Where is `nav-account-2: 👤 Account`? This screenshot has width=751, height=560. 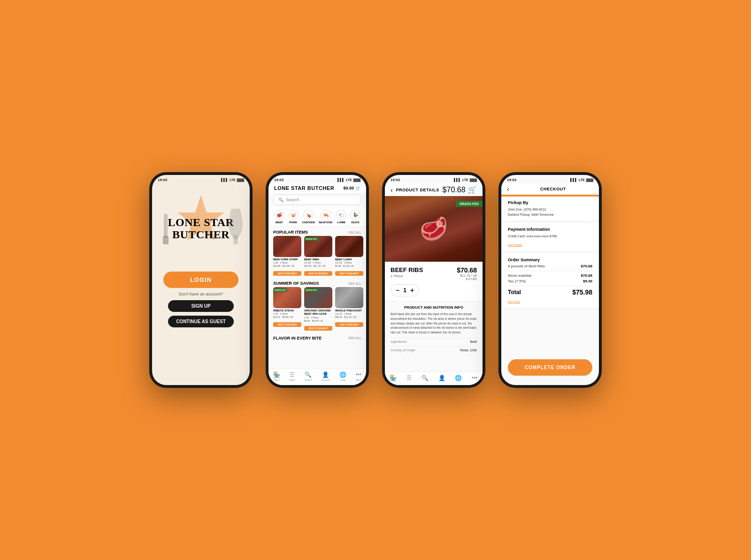
nav-account-2: 👤 Account is located at coordinates (326, 376).